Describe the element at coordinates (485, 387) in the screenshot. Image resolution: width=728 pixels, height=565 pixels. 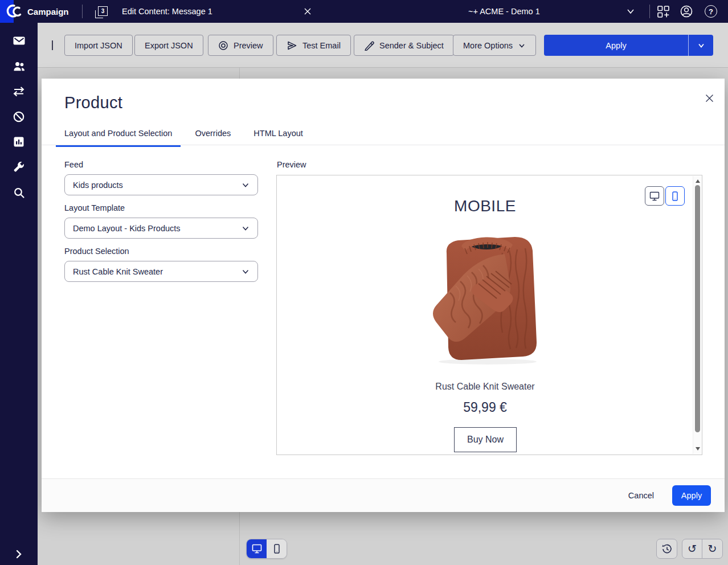
I see `preview-product-name: Rust Cable Knit Sweater` at that location.